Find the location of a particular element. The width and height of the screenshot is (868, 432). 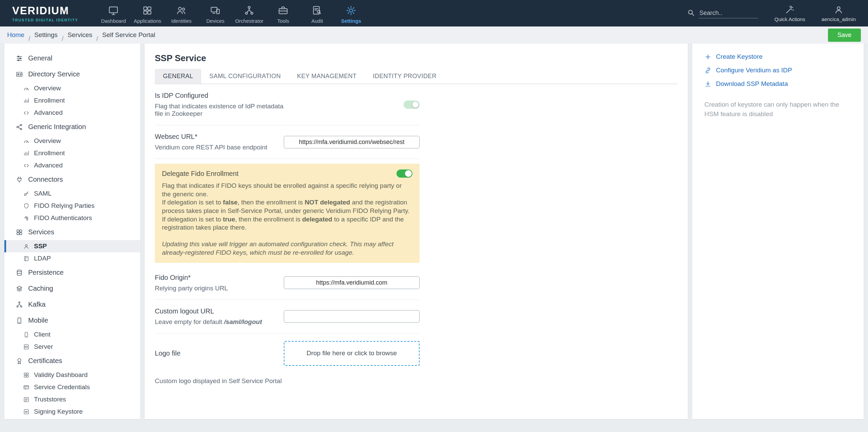

sidebar-subitem-validity-dashboard: Validity Dashboard is located at coordinates (72, 375).